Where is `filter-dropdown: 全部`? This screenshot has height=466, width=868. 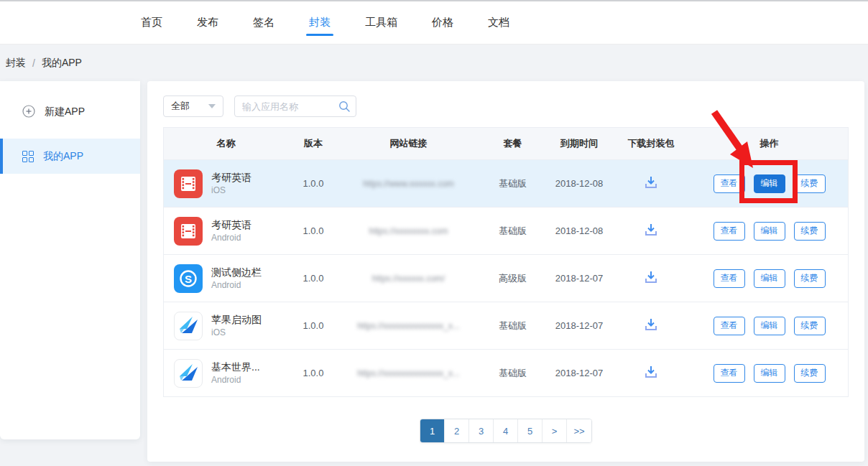
filter-dropdown: 全部 is located at coordinates (193, 106).